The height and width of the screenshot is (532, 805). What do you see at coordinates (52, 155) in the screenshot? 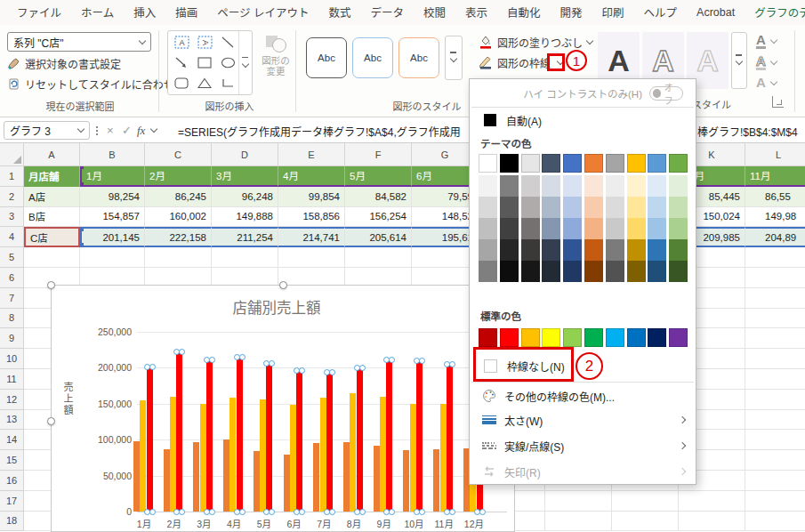
I see `column-header: A` at bounding box center [52, 155].